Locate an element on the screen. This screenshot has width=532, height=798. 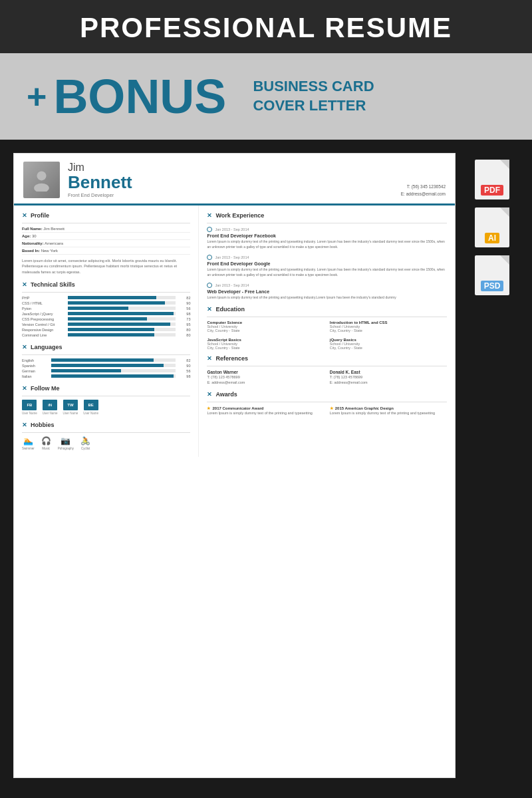
profile-bio: Lorem ipsum dolor sit amet, consectetur … is located at coordinates (106, 266).